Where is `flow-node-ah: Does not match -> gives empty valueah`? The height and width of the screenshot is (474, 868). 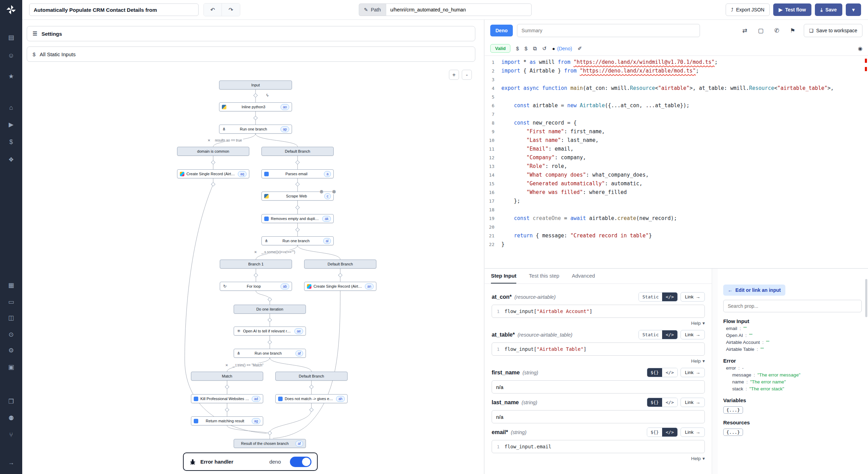 flow-node-ah: Does not match -> gives empty valueah is located at coordinates (311, 399).